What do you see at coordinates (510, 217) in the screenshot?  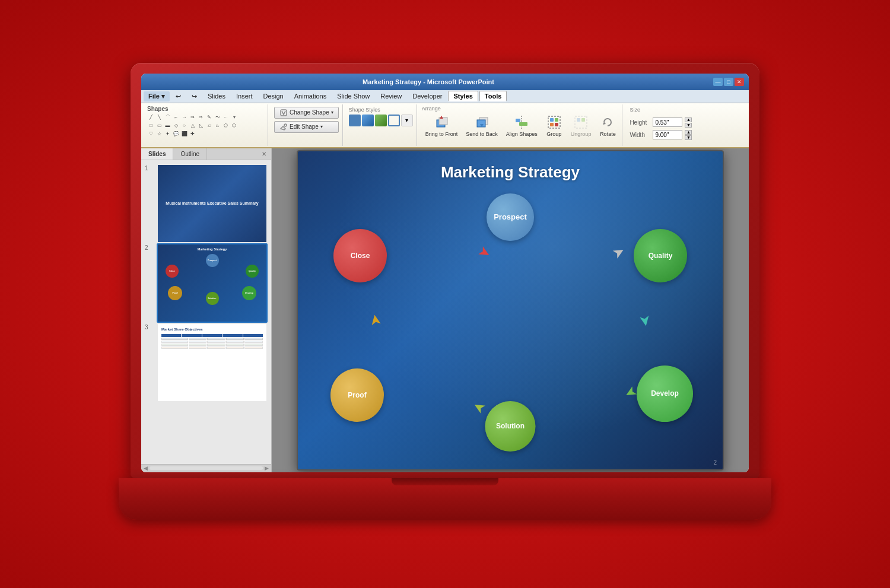 I see `node-prospect: Prospect` at bounding box center [510, 217].